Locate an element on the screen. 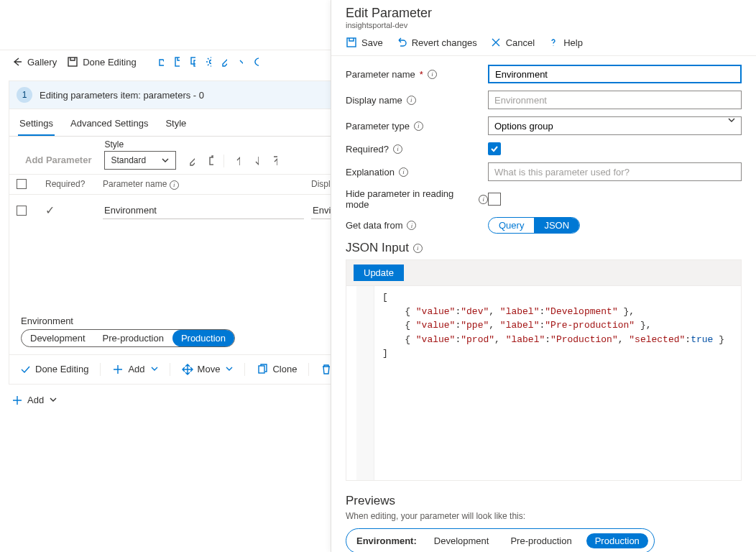 Image resolution: width=756 pixels, height=552 pixels. param-name-input is located at coordinates (203, 211).